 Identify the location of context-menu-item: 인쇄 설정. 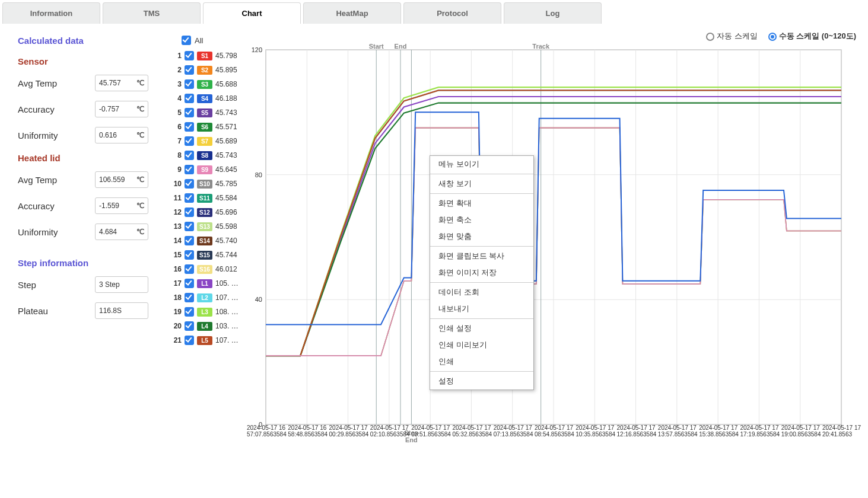
(482, 328).